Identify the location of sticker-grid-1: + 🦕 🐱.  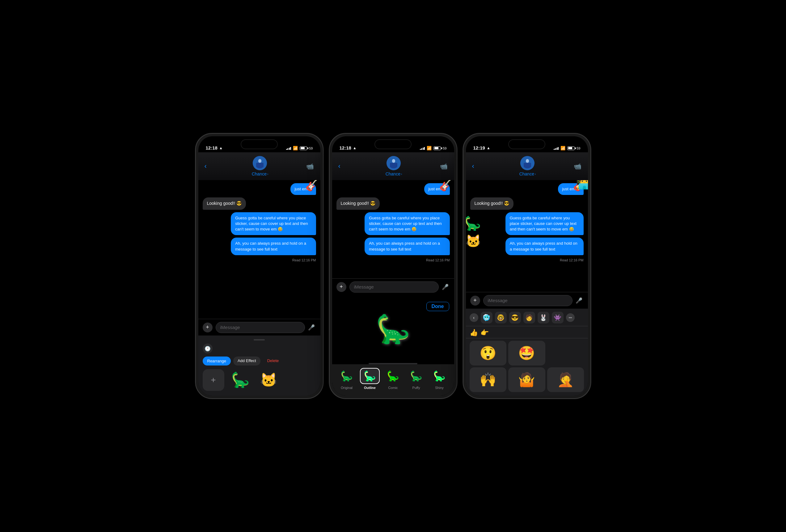
(259, 380).